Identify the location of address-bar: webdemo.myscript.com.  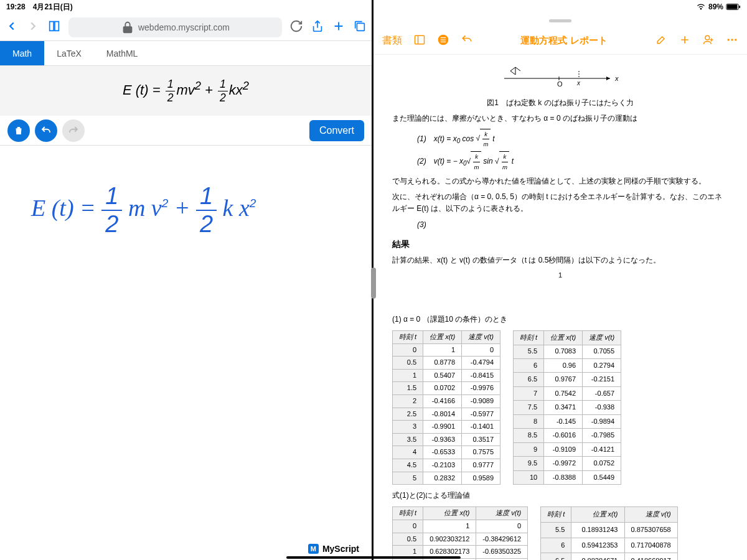
(176, 27).